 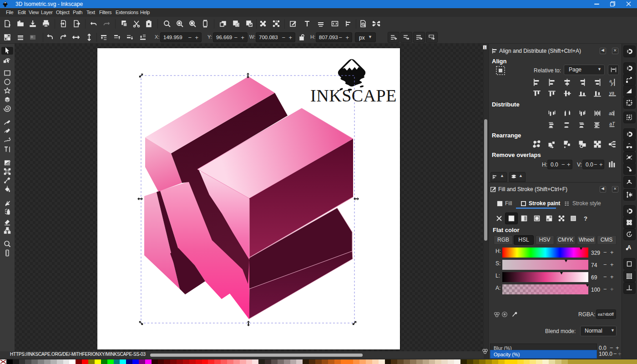 I want to click on svg-text: 100, so click(x=596, y=290).